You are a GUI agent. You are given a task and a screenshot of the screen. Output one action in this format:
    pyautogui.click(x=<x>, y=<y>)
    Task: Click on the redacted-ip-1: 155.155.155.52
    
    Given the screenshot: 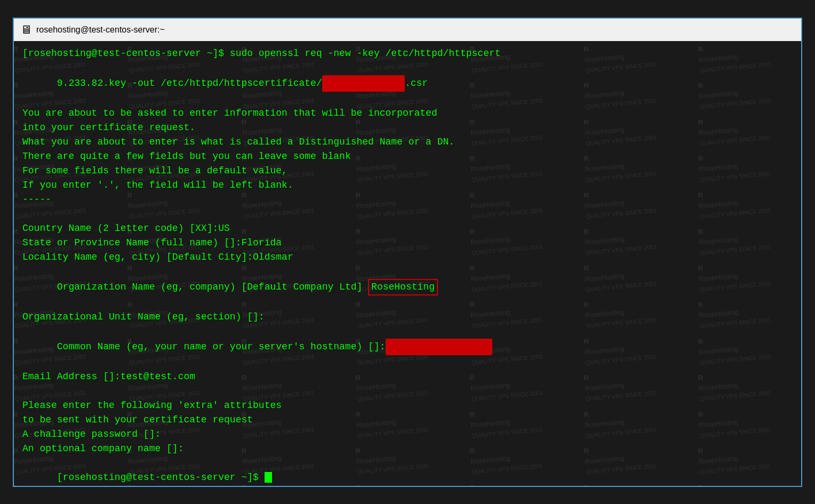 What is the action you would take?
    pyautogui.click(x=364, y=83)
    